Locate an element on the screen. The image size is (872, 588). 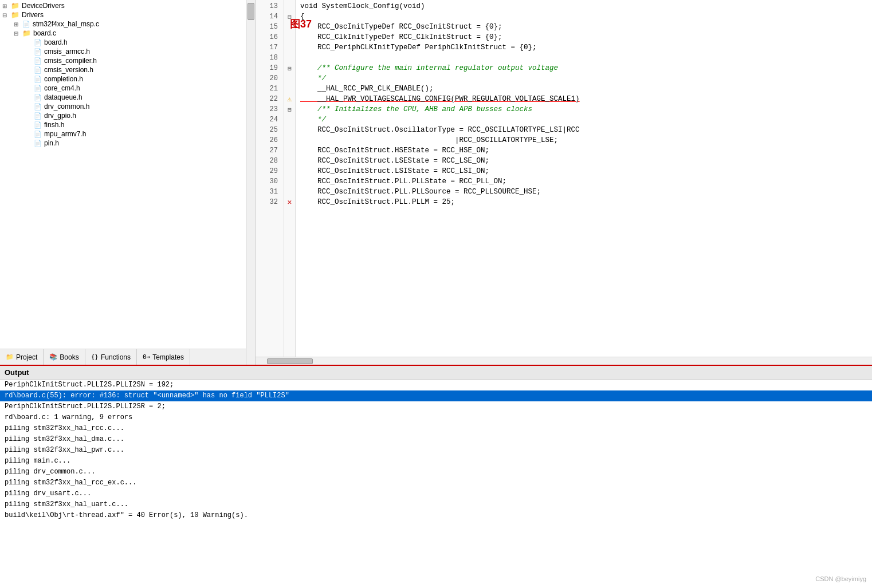
output-line: rd\board.c: 1 warning, 9 errors is located at coordinates (436, 418).